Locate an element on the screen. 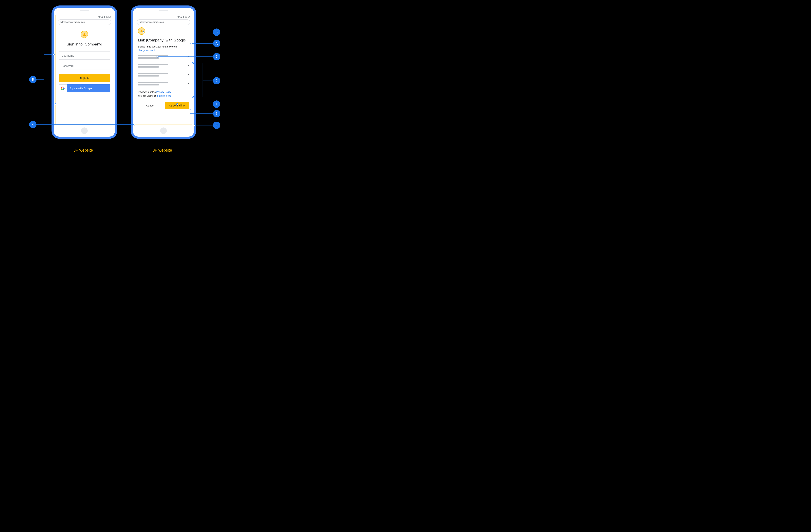  username-field: Username is located at coordinates (85, 56).